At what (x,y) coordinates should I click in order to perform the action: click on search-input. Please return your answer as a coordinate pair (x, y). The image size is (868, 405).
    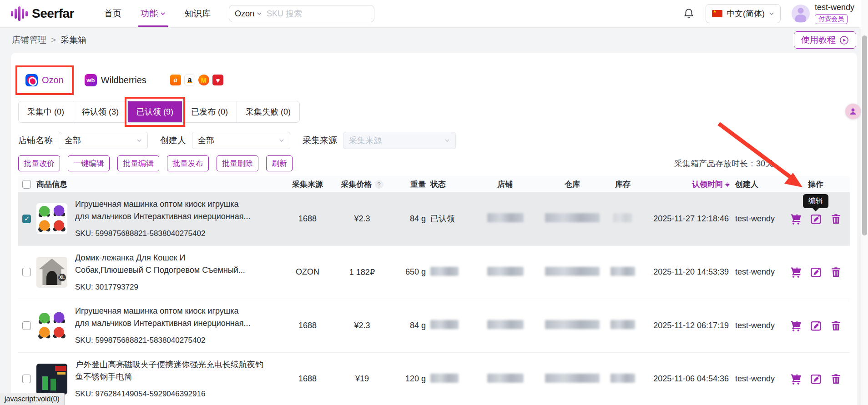
    Looking at the image, I should click on (319, 14).